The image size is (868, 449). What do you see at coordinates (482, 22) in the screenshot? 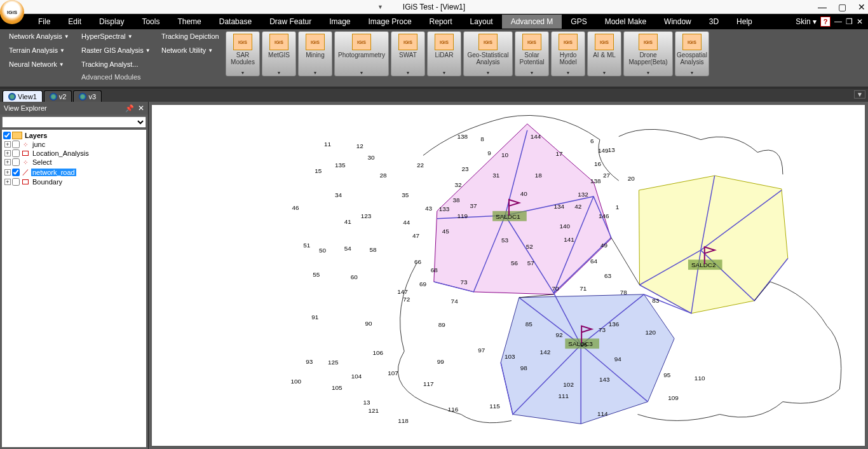
I see `menu-layout: Layout` at bounding box center [482, 22].